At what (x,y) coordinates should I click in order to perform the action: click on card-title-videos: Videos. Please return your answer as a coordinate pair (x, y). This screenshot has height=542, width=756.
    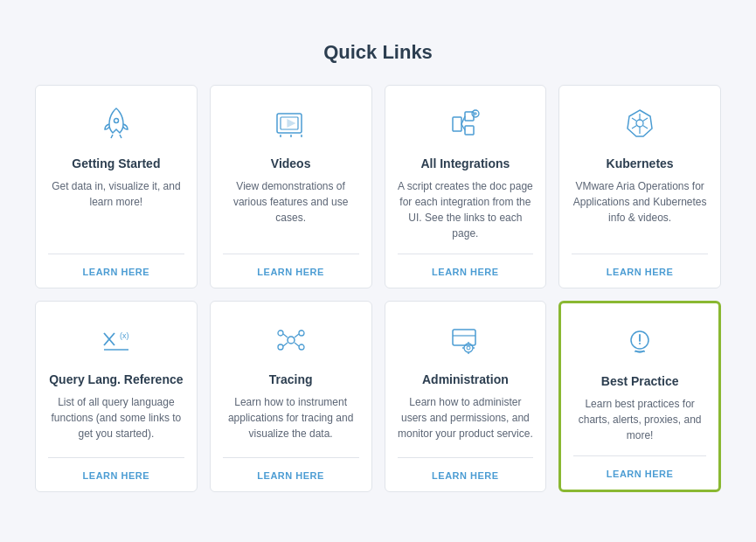
    Looking at the image, I should click on (291, 163).